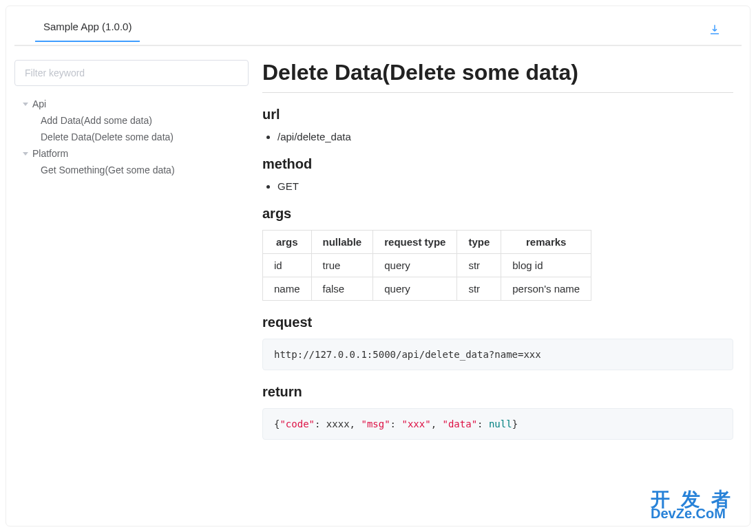 The height and width of the screenshot is (532, 756). Describe the element at coordinates (479, 242) in the screenshot. I see `col-type: type` at that location.